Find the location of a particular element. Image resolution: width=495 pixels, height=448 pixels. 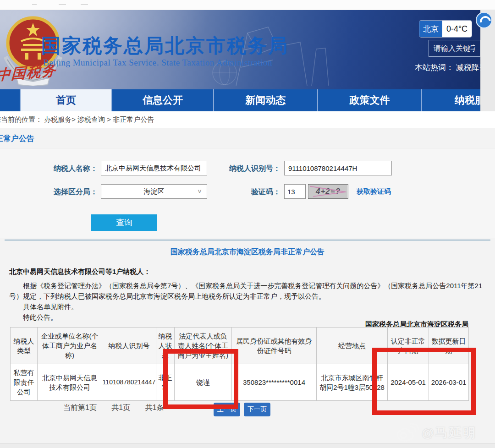

district-select: 海淀区 ∨ is located at coordinates (154, 191).